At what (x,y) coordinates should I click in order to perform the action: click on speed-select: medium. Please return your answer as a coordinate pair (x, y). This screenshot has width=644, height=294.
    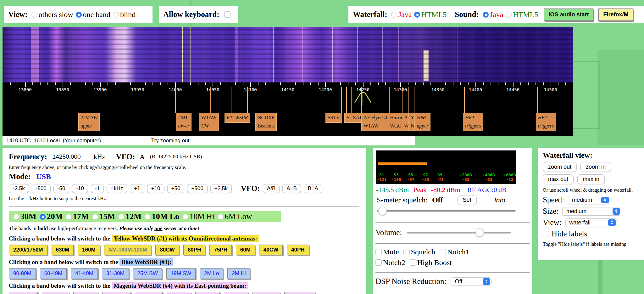
    Looking at the image, I should click on (589, 200).